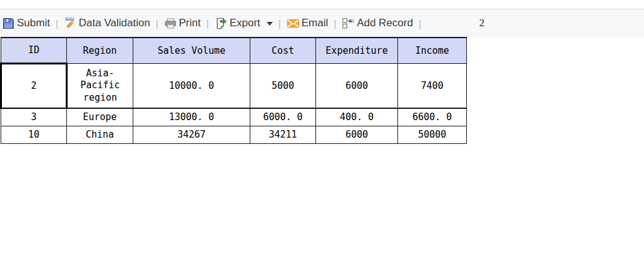  I want to click on cell-expenditure: 400. 0, so click(357, 117).